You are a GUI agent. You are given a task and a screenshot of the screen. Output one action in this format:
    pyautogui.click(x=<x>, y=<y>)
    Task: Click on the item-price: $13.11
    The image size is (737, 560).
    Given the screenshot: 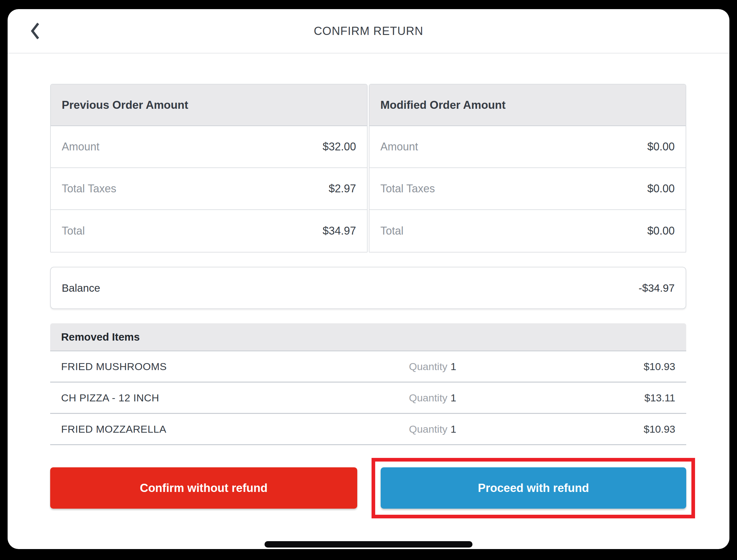 What is the action you would take?
    pyautogui.click(x=606, y=398)
    